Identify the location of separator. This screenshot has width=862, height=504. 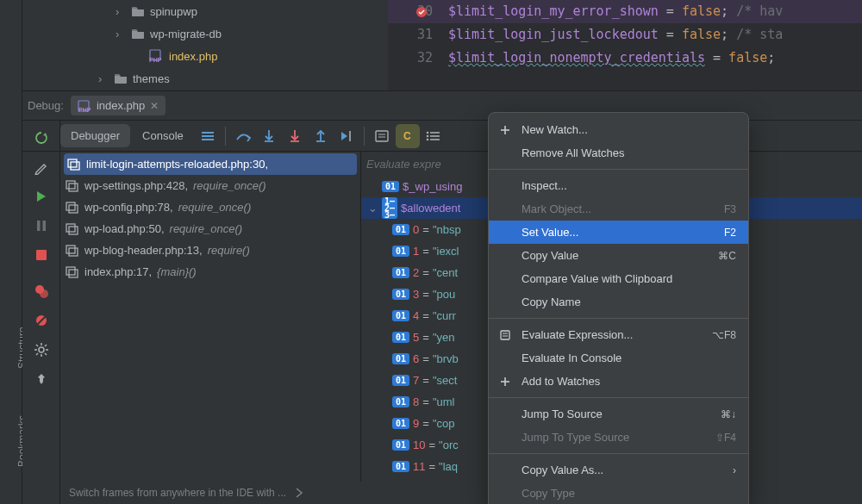
(226, 136).